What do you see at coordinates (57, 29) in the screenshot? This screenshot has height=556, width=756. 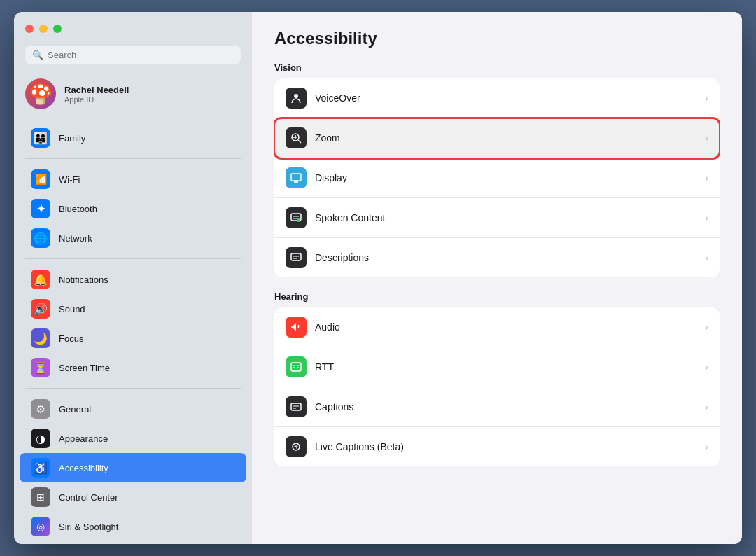 I see `maximize-button` at bounding box center [57, 29].